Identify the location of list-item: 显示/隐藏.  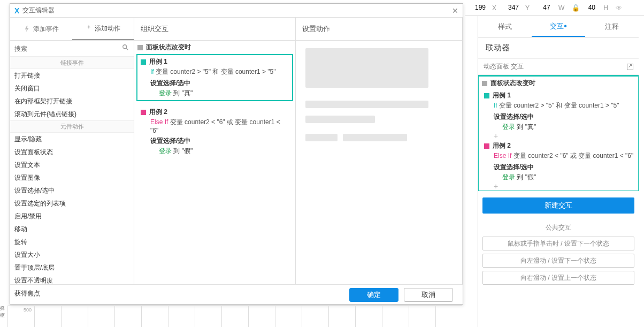
(72, 139).